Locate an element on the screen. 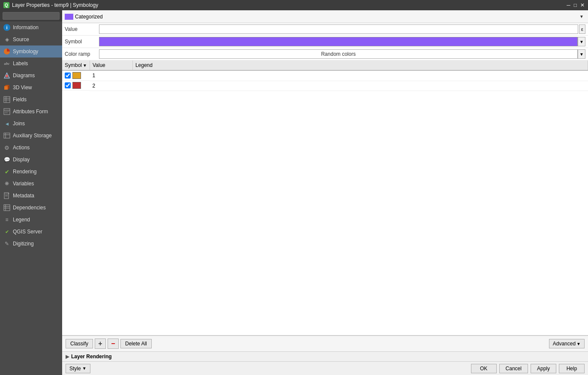  bottom-bar: Classify + − Delete All Advanced ▼ is located at coordinates (325, 343).